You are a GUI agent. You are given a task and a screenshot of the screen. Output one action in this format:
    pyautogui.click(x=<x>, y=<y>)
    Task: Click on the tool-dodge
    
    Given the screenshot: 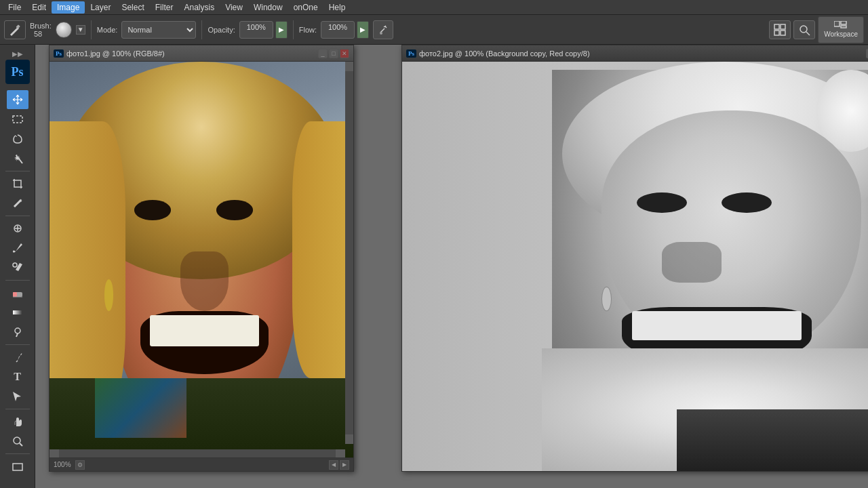 What is the action you would take?
    pyautogui.click(x=18, y=332)
    